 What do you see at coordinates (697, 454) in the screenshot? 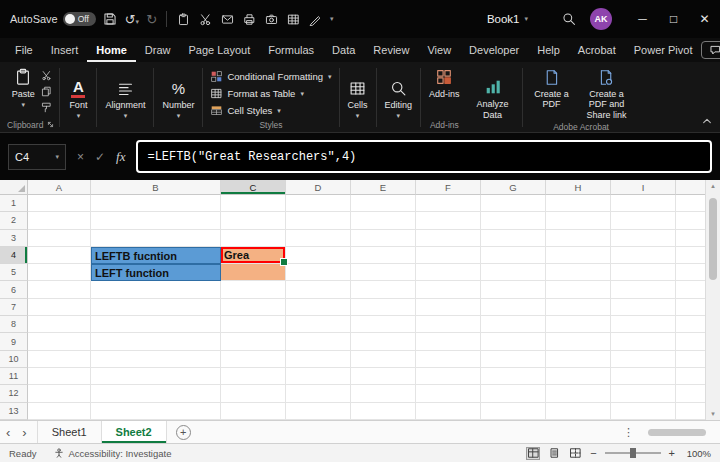
I see `zoom-level: 100%` at bounding box center [697, 454].